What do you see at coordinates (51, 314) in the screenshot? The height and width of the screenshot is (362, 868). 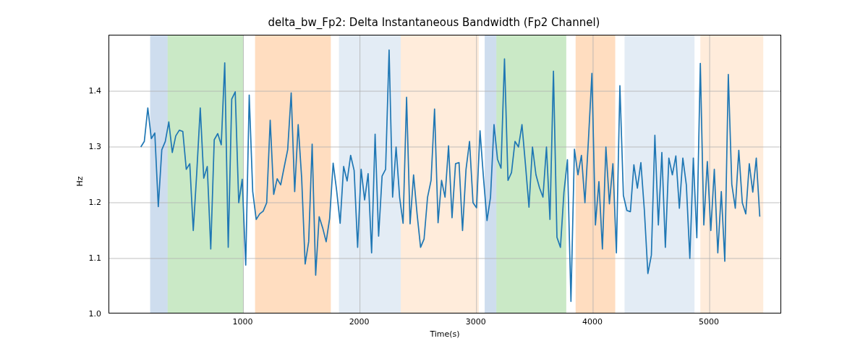 I see `y-tick-label: 1.0` at bounding box center [51, 314].